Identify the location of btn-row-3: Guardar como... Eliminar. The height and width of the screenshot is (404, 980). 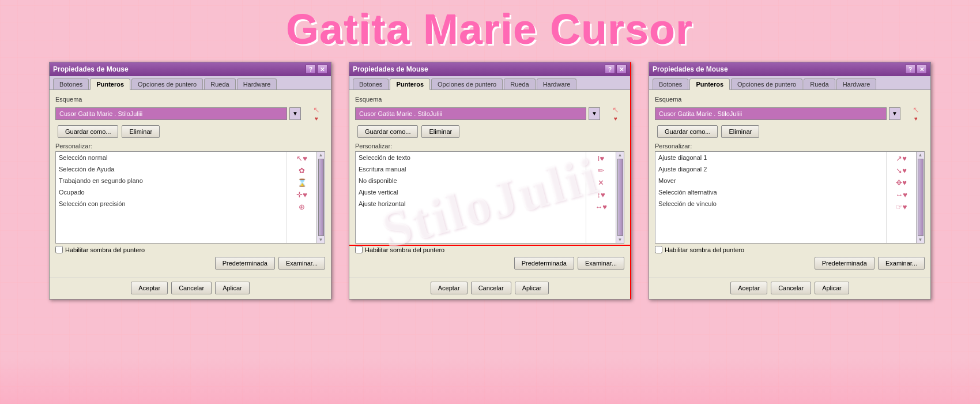
(790, 132).